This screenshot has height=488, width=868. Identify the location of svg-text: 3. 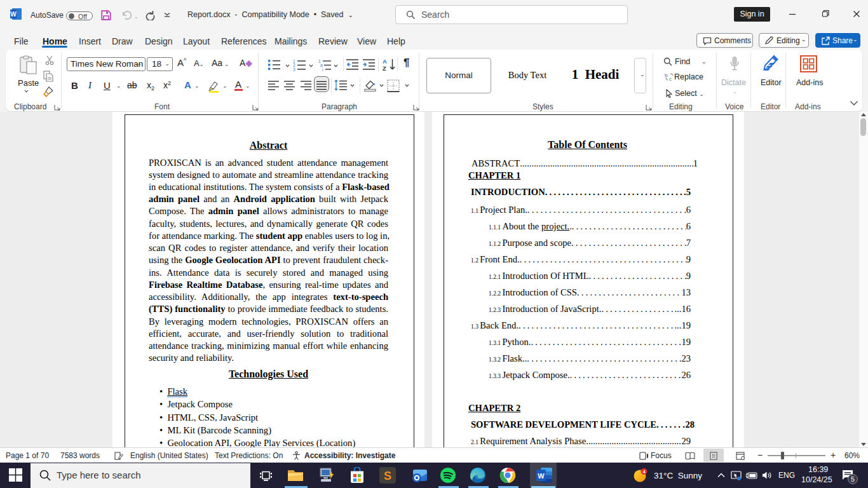
(294, 70).